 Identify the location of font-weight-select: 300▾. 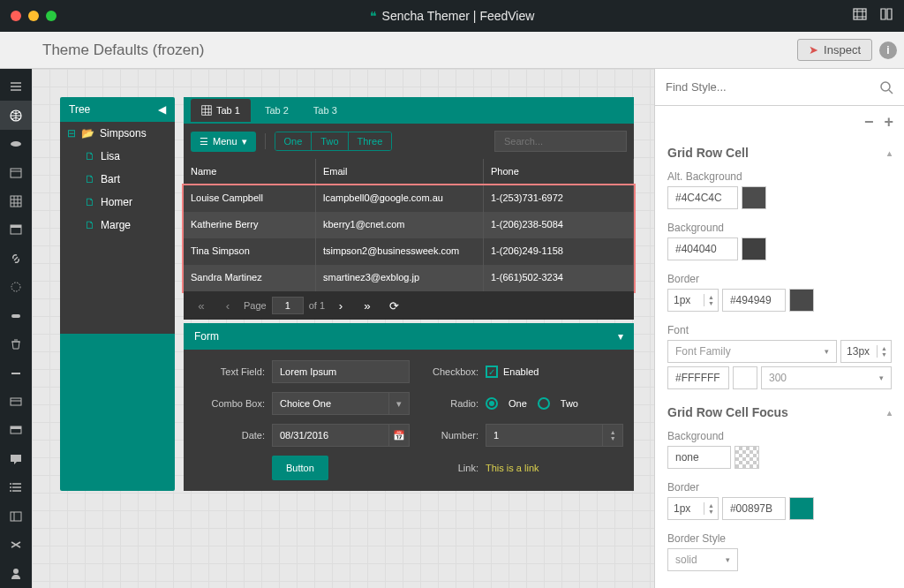
(826, 378).